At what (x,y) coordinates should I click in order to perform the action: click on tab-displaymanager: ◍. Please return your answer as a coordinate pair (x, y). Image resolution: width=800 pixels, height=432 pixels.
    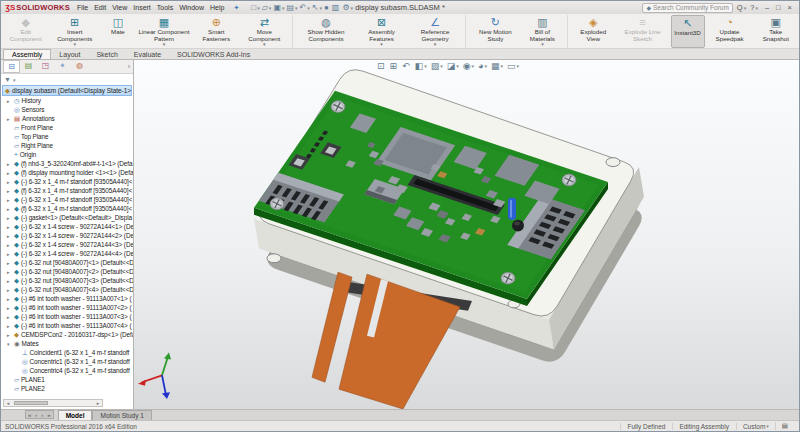
    Looking at the image, I should click on (80, 66).